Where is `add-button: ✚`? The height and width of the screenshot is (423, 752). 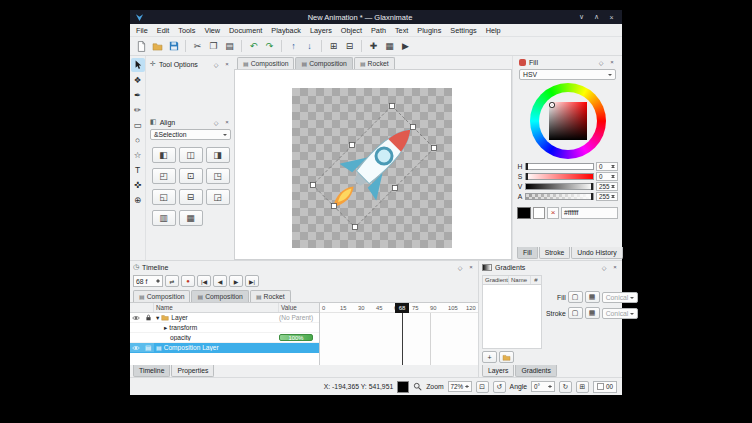
add-button: ✚ is located at coordinates (374, 46).